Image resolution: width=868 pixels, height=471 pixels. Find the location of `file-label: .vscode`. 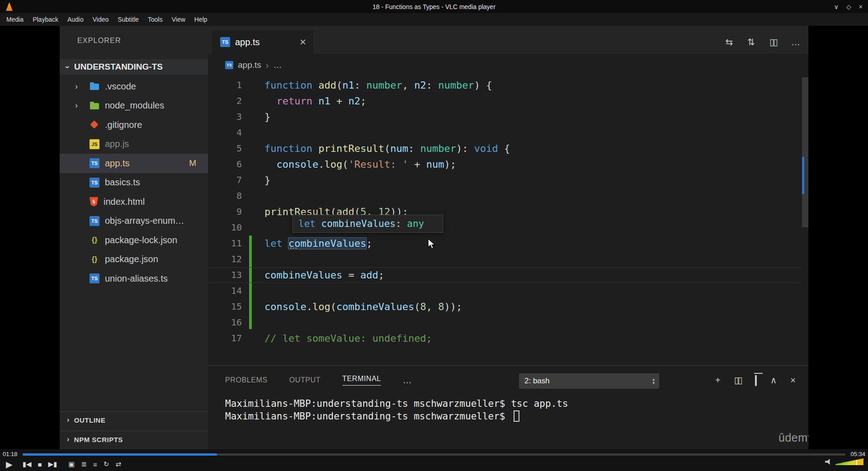

file-label: .vscode is located at coordinates (120, 87).